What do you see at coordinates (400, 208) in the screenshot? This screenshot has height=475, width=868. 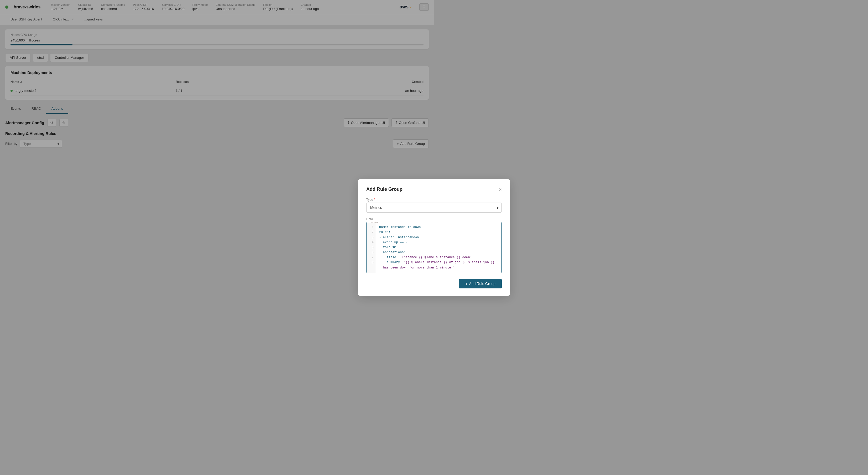 I see `type-select-wrap: Metrics Alerting Recording` at bounding box center [400, 208].